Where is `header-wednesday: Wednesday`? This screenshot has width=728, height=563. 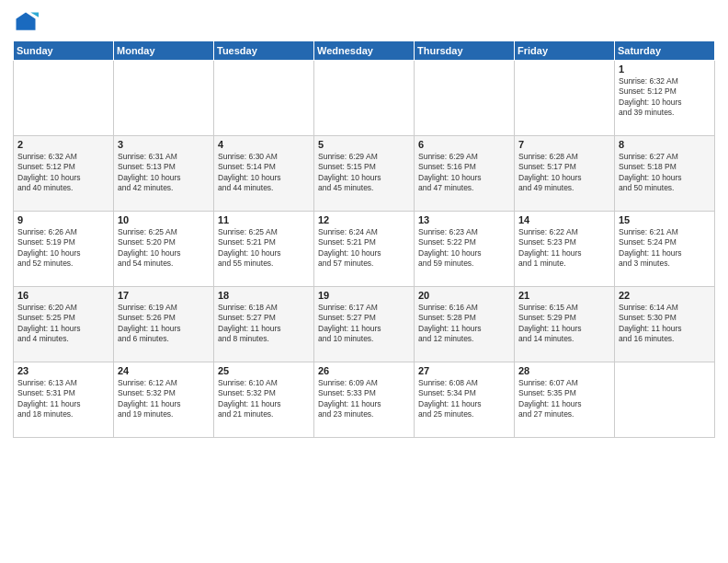
header-wednesday: Wednesday is located at coordinates (364, 52).